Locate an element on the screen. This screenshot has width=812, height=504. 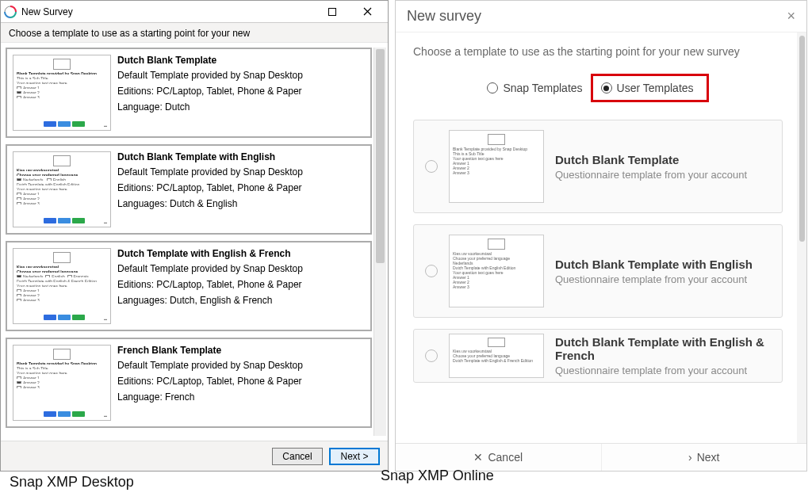
next-button: › Next is located at coordinates (704, 457).